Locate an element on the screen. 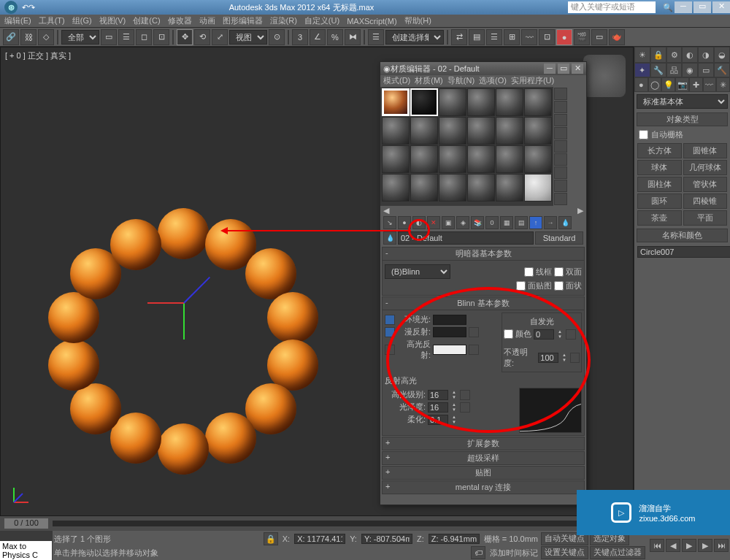 This screenshot has height=560, width=730. material-type-button: Standard is located at coordinates (559, 238).